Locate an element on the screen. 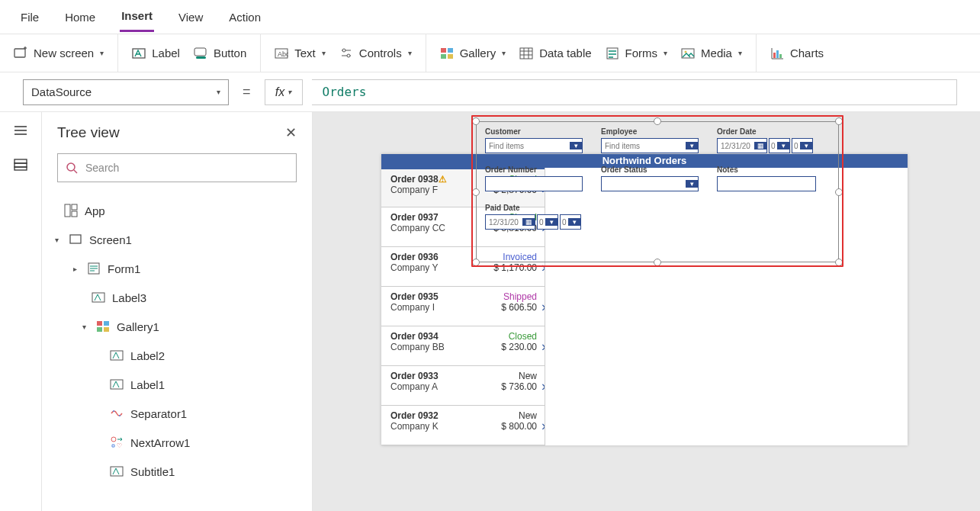 This screenshot has height=511, width=980. button-button: Button is located at coordinates (220, 53).